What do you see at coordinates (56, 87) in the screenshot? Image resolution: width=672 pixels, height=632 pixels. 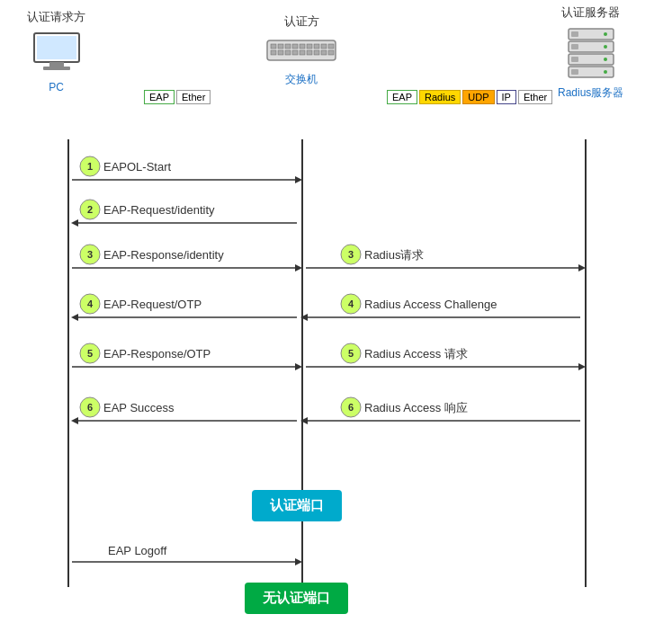 I see `pc-sublabel: PC` at bounding box center [56, 87].